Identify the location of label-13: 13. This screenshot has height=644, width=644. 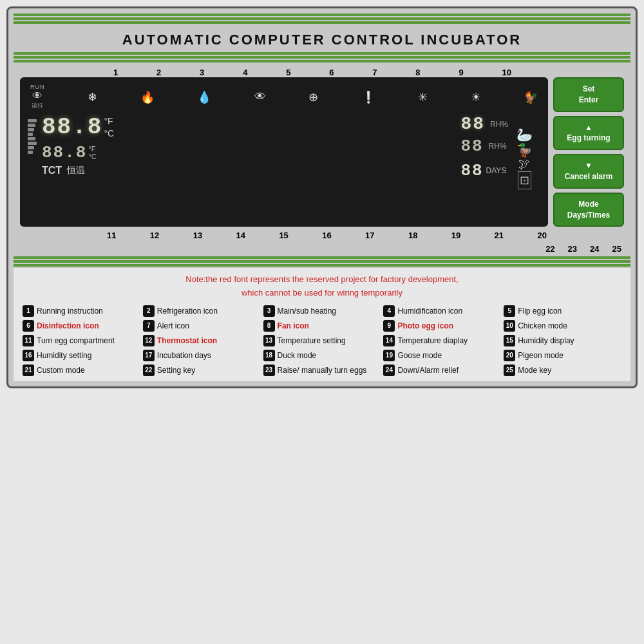
(198, 236).